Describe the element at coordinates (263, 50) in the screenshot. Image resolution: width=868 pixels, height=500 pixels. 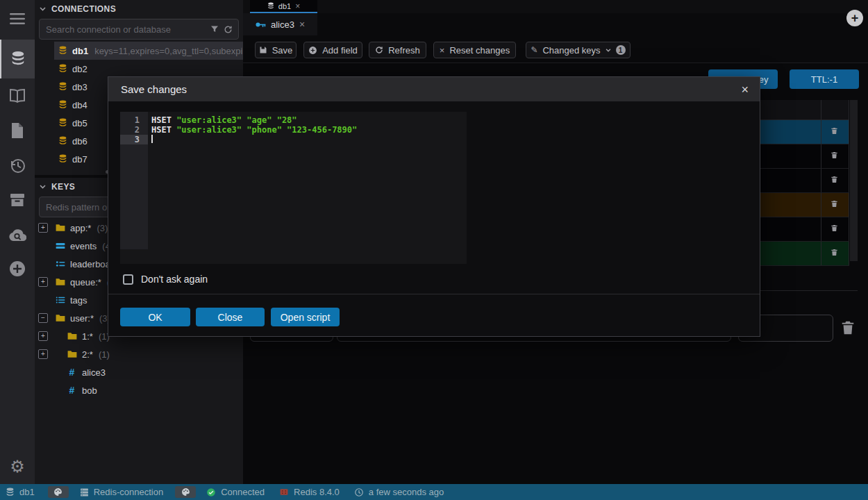
I see `save-icon` at that location.